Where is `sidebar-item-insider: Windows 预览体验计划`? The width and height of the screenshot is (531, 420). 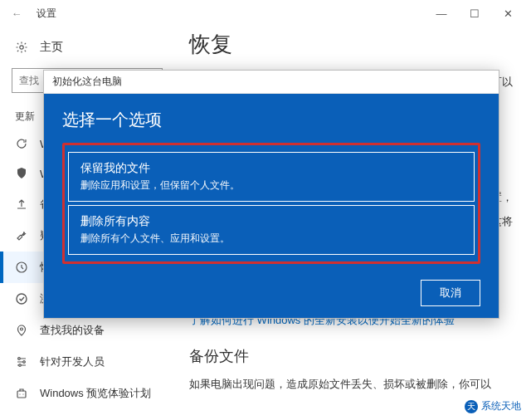
sidebar-item-insider: Windows 预览体验计划 is located at coordinates (87, 393).